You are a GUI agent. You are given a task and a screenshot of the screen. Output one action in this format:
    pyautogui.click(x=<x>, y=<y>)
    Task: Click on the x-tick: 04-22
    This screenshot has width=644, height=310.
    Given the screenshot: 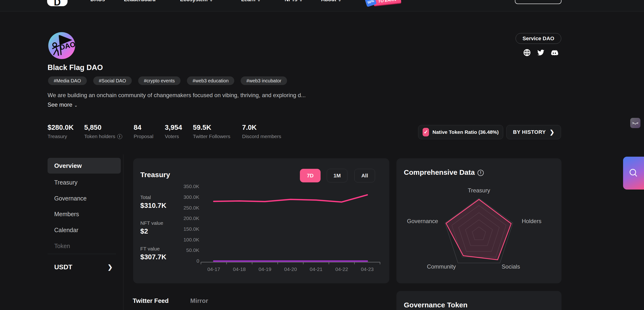 What is the action you would take?
    pyautogui.click(x=342, y=269)
    